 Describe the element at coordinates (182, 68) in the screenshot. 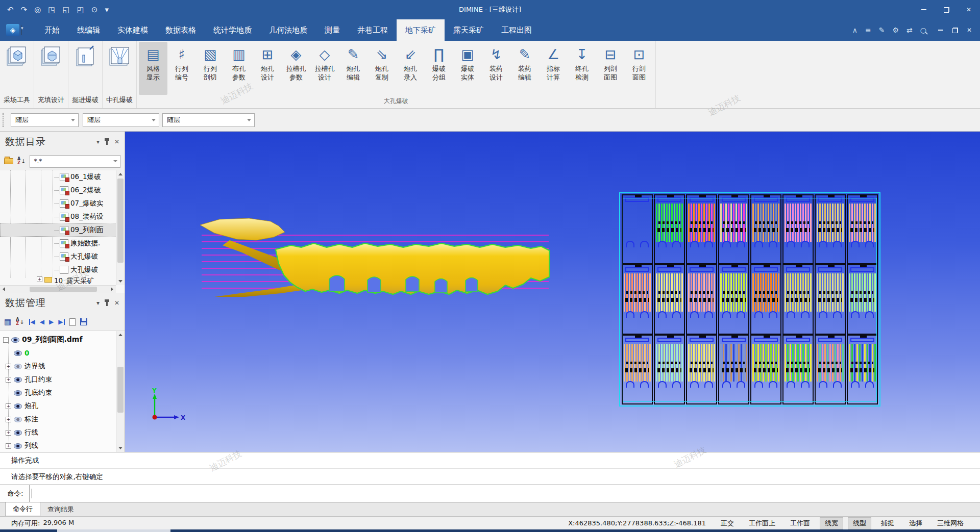

I see `row-col-number-button: ♯ 行列 编号` at that location.